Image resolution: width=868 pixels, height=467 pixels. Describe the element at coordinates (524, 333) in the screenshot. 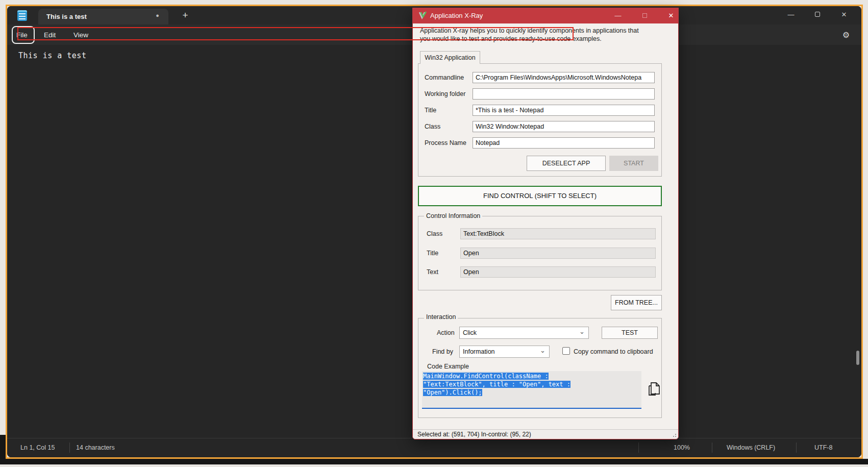

I see `action-select: Click ⌄` at that location.